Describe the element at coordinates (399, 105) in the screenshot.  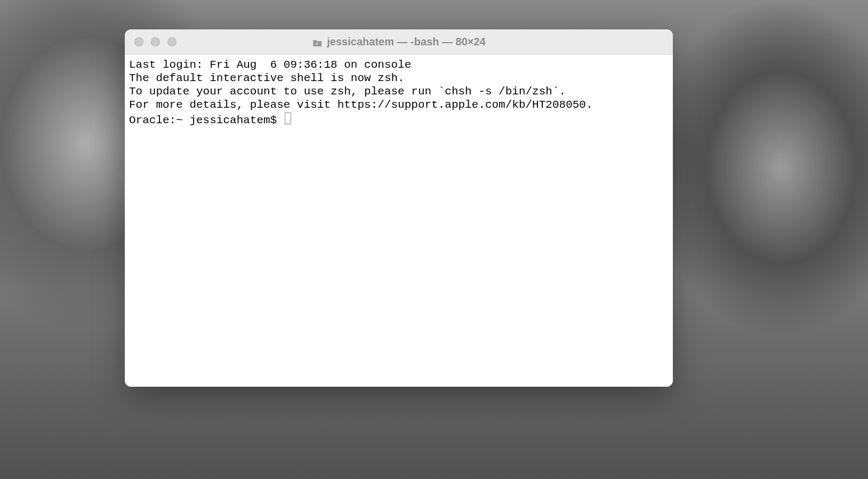
I see `terminal-line: For more details, please visit https://s…` at that location.